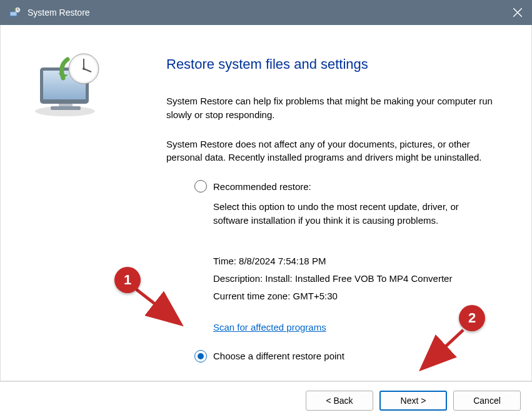 The height and width of the screenshot is (420, 532). What do you see at coordinates (330, 108) in the screenshot?
I see `intro-text: System Restore can help fix problems tha…` at bounding box center [330, 108].